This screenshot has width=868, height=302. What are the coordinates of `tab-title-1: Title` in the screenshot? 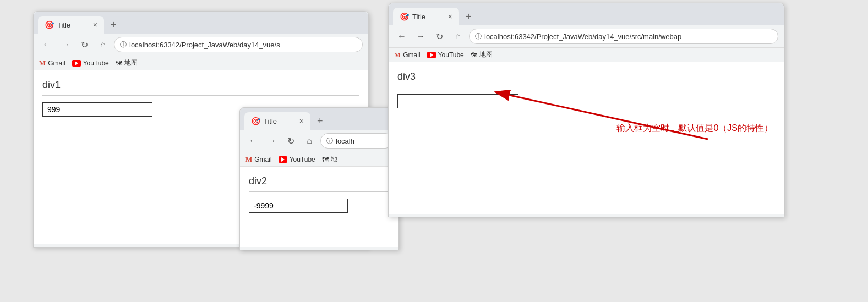 It's located at (64, 25).